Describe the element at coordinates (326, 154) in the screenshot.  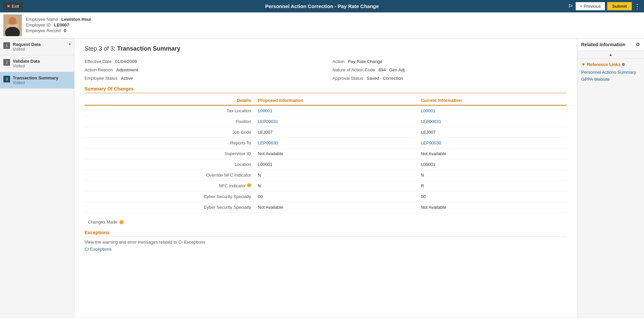
I see `table-row: Supervisor IDNot AvailableNot Available` at that location.